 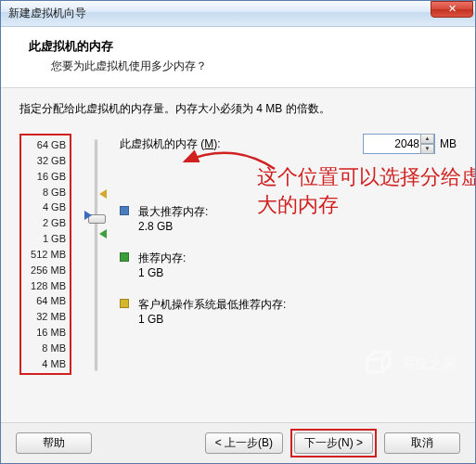 What do you see at coordinates (238, 14) in the screenshot?
I see `titlebar: 新建虚拟机向导 ✕` at bounding box center [238, 14].